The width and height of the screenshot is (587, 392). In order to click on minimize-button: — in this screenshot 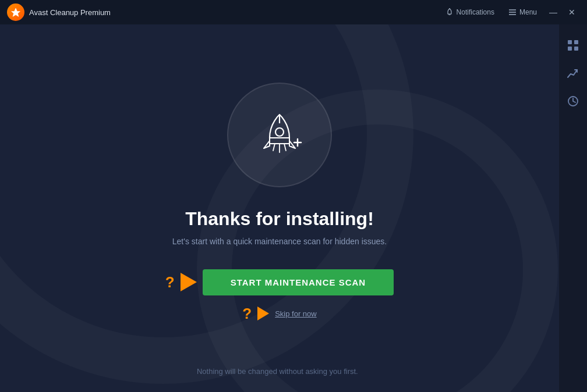, I will do `click(553, 12)`.